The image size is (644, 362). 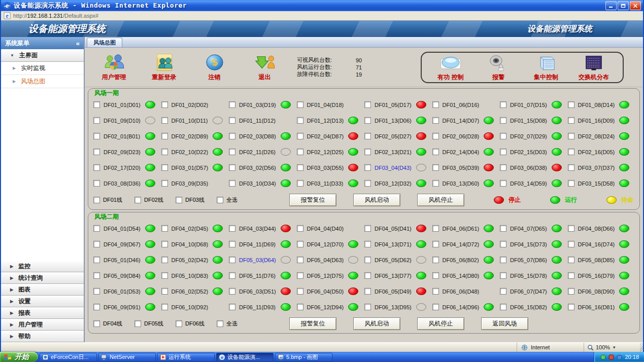 What do you see at coordinates (245, 357) in the screenshot?
I see `taskbar-item-4: e设备能源演...` at bounding box center [245, 357].